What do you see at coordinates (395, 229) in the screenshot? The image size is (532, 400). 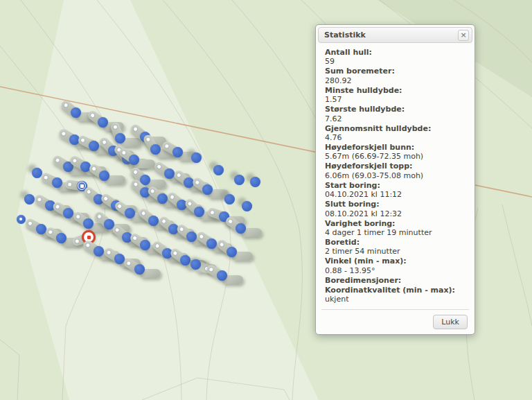 I see `stat-row-varighet-boring: Varighet boring: 4 dager 1 timer 19 minu…` at bounding box center [395, 229].